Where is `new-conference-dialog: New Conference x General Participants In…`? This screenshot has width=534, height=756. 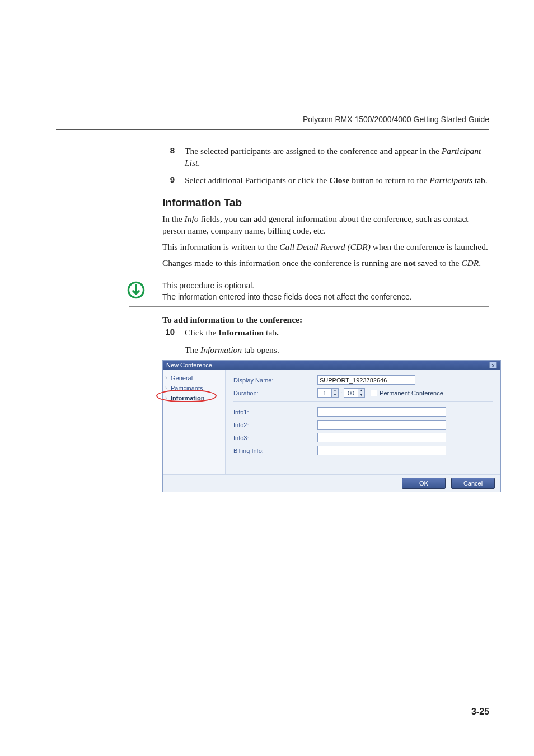
new-conference-dialog: New Conference x General Participants In… is located at coordinates (331, 426).